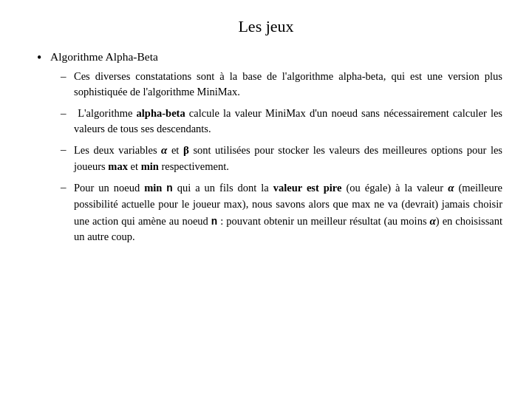  I want to click on sub-content-4: Pour un noeud min n qui a un fils dont l…, so click(288, 212).